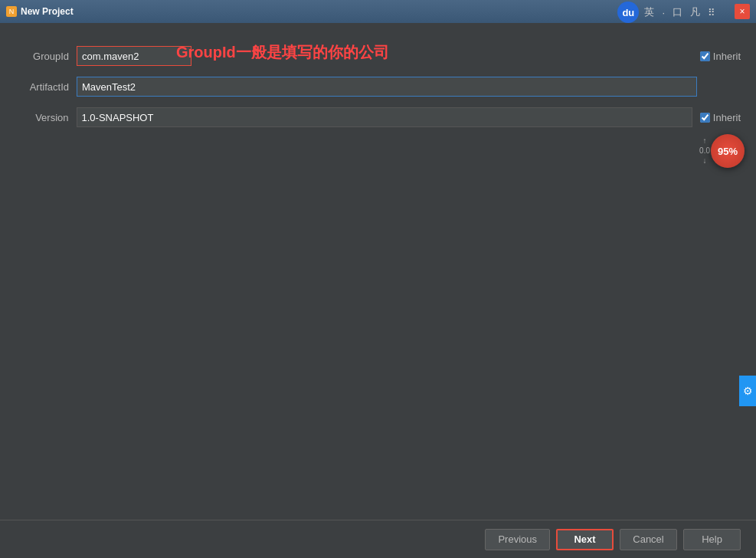 The width and height of the screenshot is (756, 558). Describe the element at coordinates (518, 540) in the screenshot. I see `previous-button: Previous` at that location.